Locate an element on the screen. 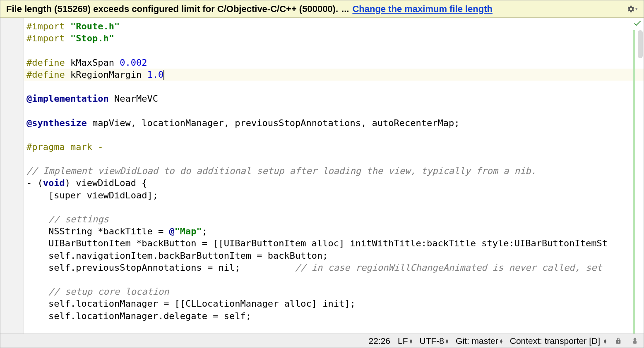 This screenshot has width=644, height=348. line-sep-text: LF is located at coordinates (403, 341).